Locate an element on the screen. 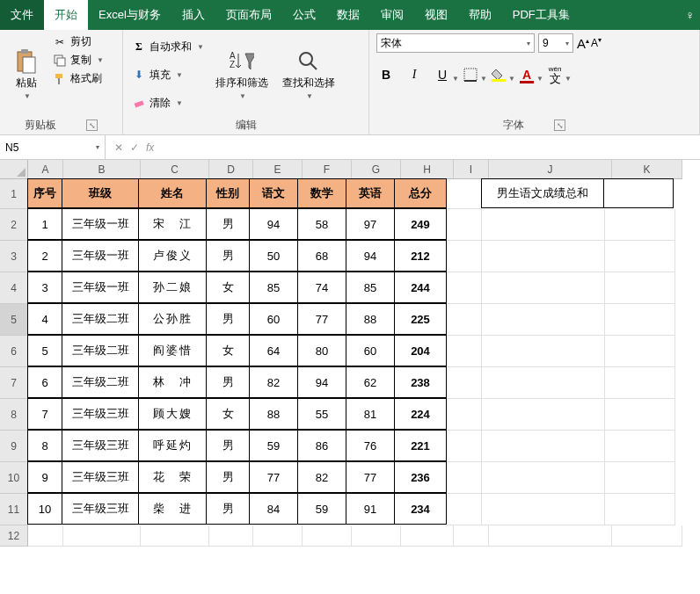  cell: 244 is located at coordinates (420, 287).